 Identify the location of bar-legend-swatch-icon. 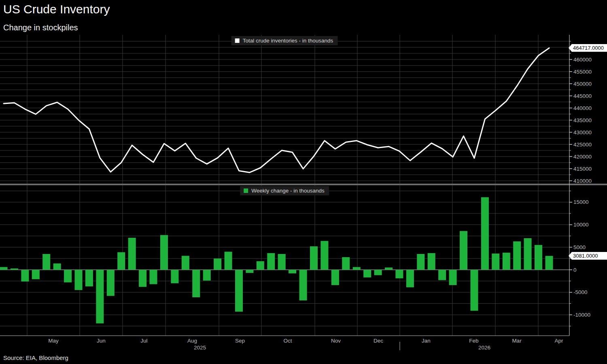
(246, 191).